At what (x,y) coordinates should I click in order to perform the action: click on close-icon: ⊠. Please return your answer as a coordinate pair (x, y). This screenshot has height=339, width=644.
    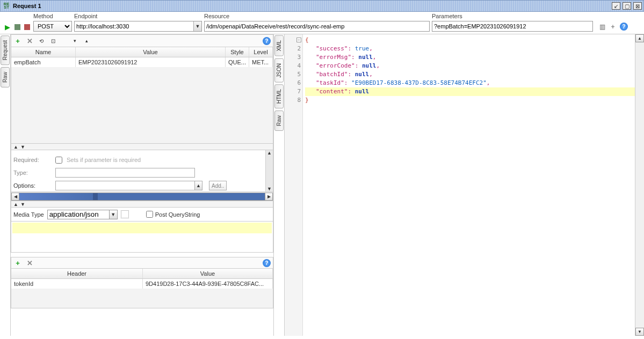
    Looking at the image, I should click on (638, 6).